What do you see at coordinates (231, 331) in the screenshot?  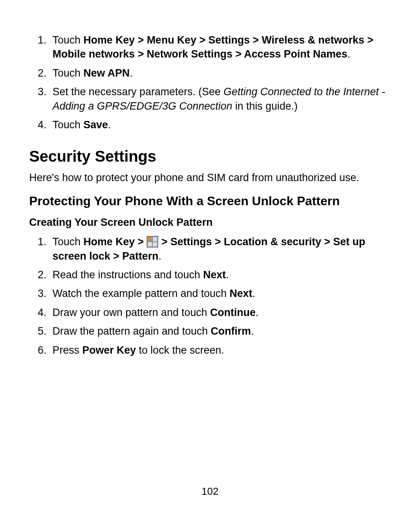 I see `text-bold: Confirm` at bounding box center [231, 331].